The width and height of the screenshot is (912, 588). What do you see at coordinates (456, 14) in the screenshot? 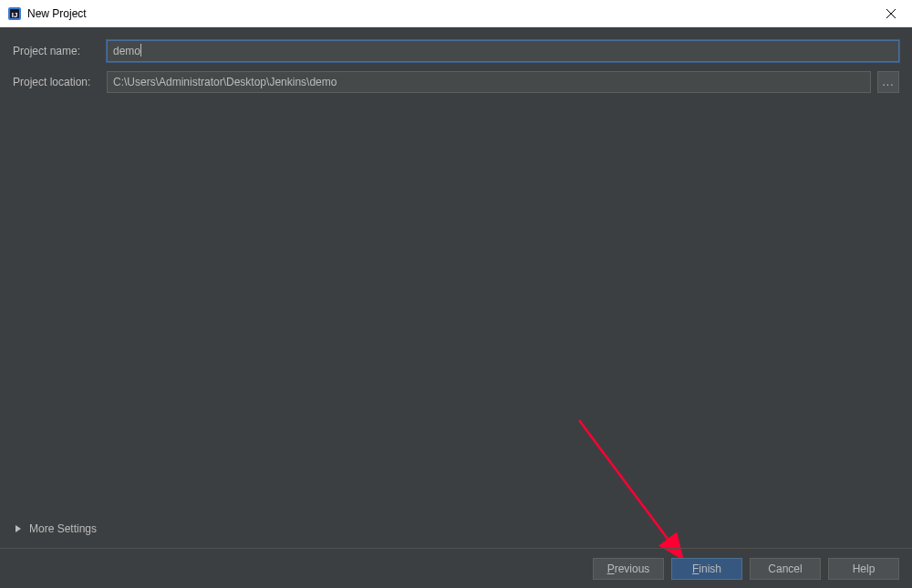
I see `titlebar: IJ New Project` at bounding box center [456, 14].